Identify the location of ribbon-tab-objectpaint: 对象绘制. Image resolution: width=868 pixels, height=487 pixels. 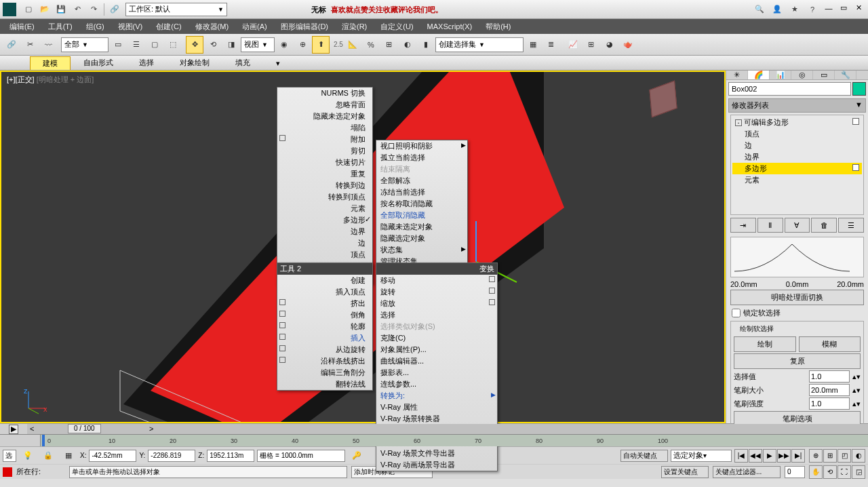
(195, 62).